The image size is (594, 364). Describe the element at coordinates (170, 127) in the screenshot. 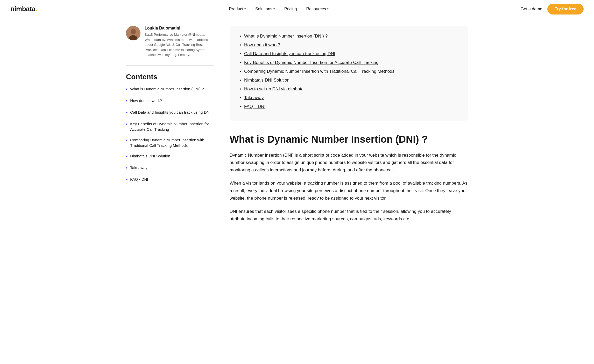

I see `sidebar: Loukia Balomatini SaaS Performance Marke…` at that location.